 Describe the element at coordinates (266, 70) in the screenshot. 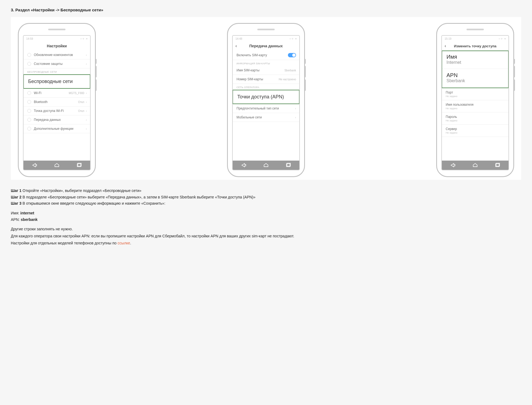

I see `row-sim-name: Имя SIM-картыSberbank` at that location.